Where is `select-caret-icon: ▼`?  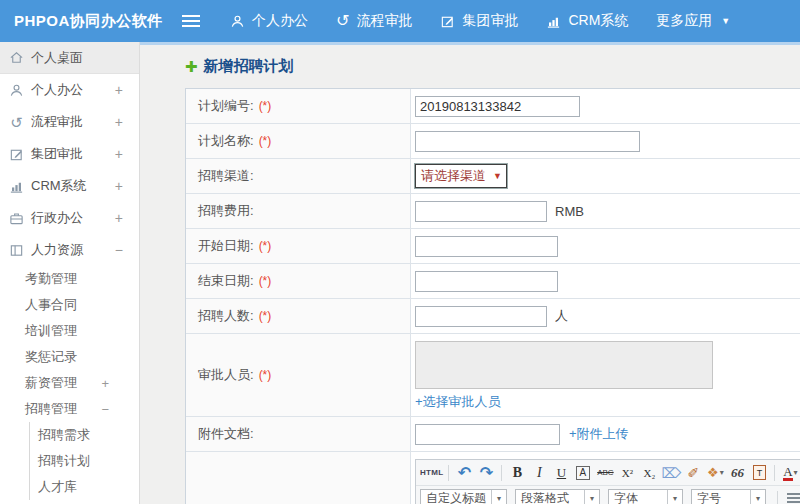
select-caret-icon: ▼ is located at coordinates (498, 176).